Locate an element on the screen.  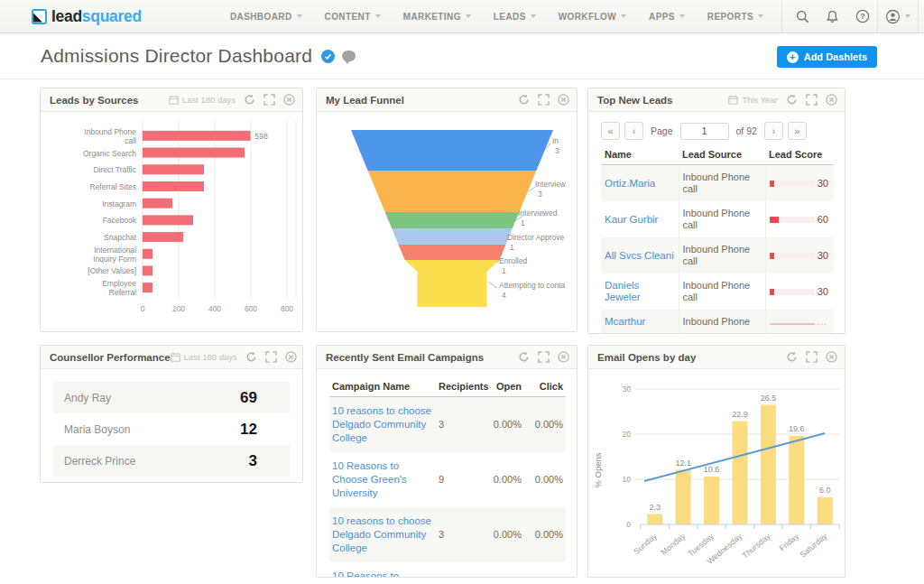
lead-name-link: Ortiz.Maria is located at coordinates (630, 183).